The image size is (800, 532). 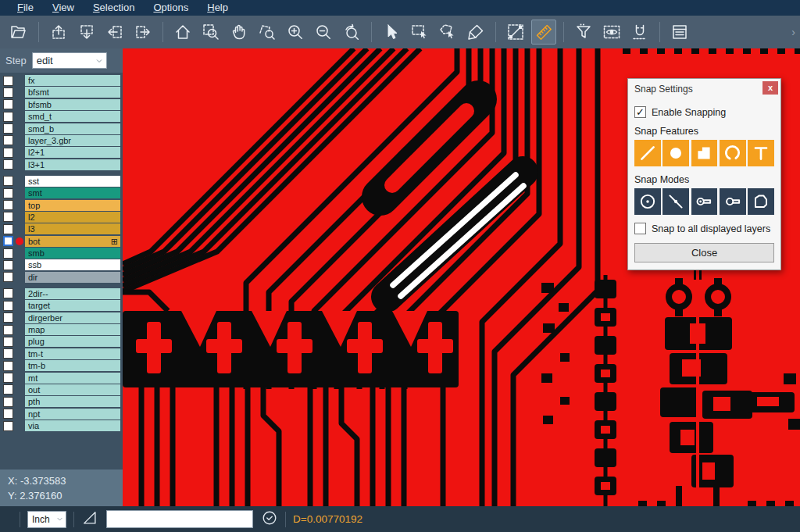 What do you see at coordinates (516, 32) in the screenshot?
I see `toolbar-measure-line-button` at bounding box center [516, 32].